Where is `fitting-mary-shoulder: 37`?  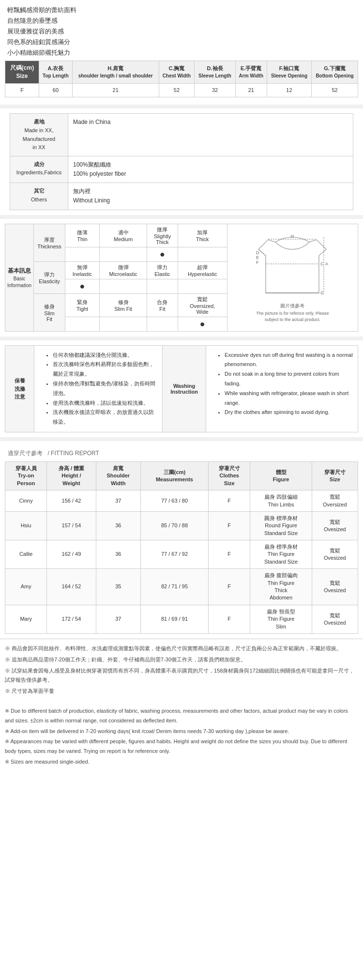 fitting-mary-shoulder: 37 is located at coordinates (118, 619).